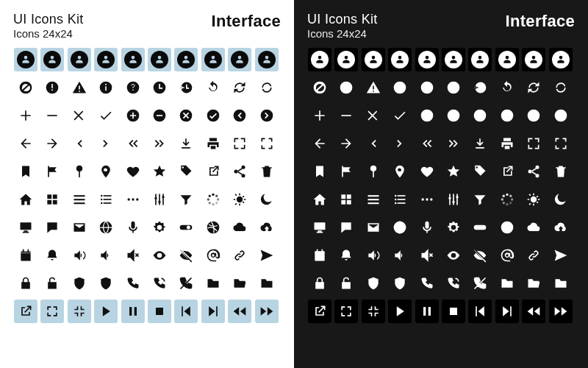 Image resolution: width=588 pixels, height=368 pixels. What do you see at coordinates (453, 60) in the screenshot?
I see `user-question-icon` at bounding box center [453, 60].